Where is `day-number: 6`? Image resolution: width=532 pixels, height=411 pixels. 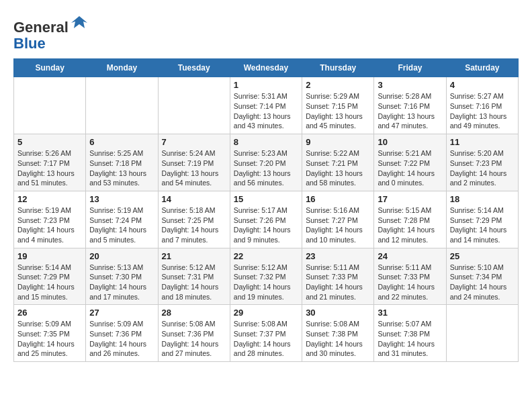 day-number: 6 is located at coordinates (122, 142).